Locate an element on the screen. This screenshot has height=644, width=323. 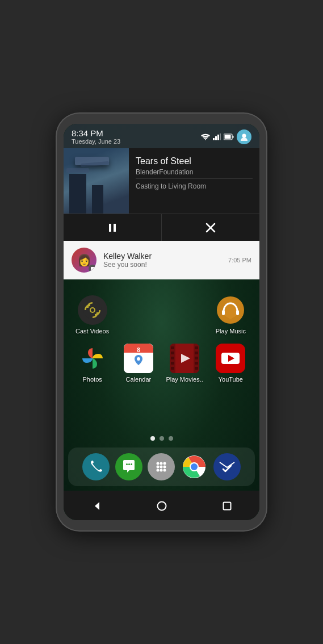
status-clock: 8:34 PM is located at coordinates (96, 133).